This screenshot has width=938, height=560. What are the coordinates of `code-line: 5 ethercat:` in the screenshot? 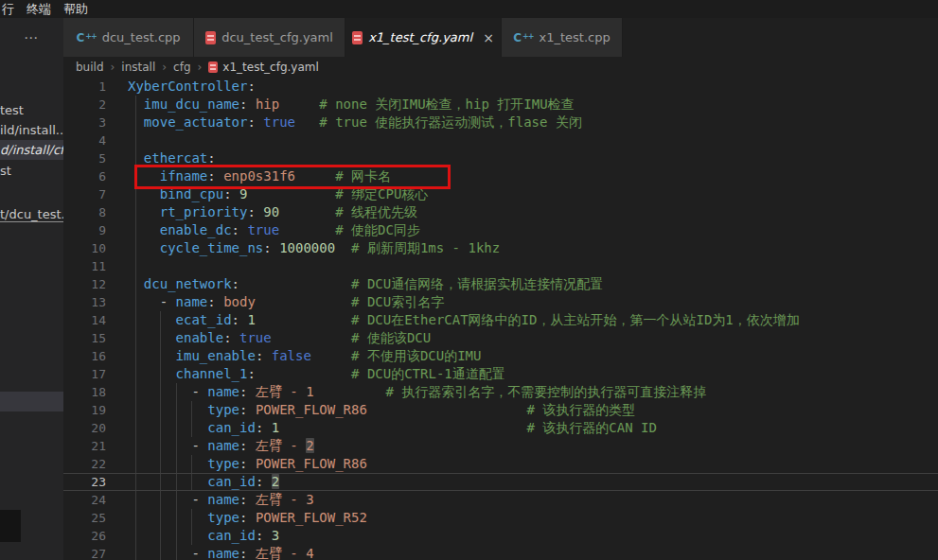 It's located at (501, 159).